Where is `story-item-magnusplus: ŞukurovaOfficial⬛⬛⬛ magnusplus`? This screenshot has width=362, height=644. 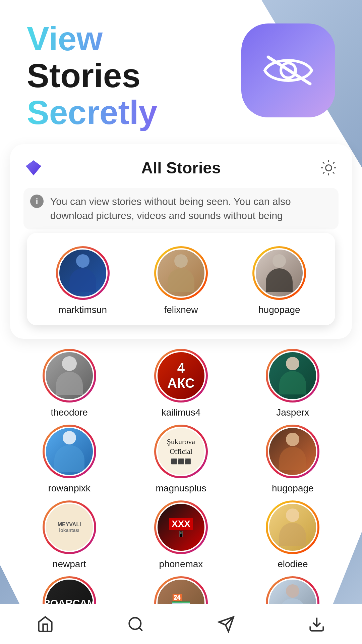
story-item-magnusplus: ŞukurovaOfficial⬛⬛⬛ magnusplus is located at coordinates (181, 459).